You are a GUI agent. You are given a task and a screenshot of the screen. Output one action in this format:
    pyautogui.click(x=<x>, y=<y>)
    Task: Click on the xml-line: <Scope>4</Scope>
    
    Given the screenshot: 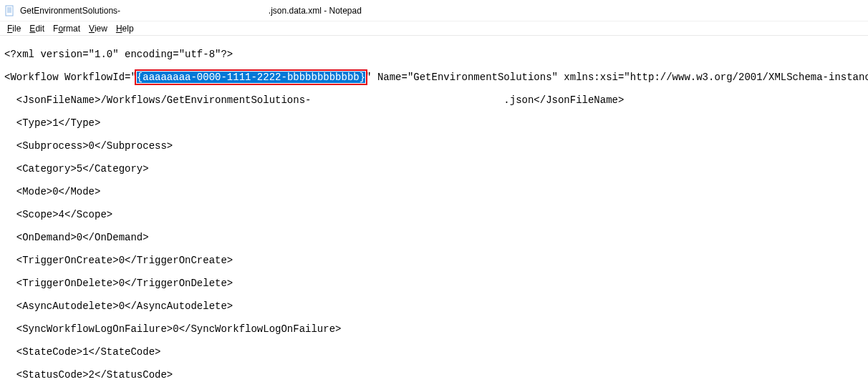 What is the action you would take?
    pyautogui.click(x=434, y=215)
    